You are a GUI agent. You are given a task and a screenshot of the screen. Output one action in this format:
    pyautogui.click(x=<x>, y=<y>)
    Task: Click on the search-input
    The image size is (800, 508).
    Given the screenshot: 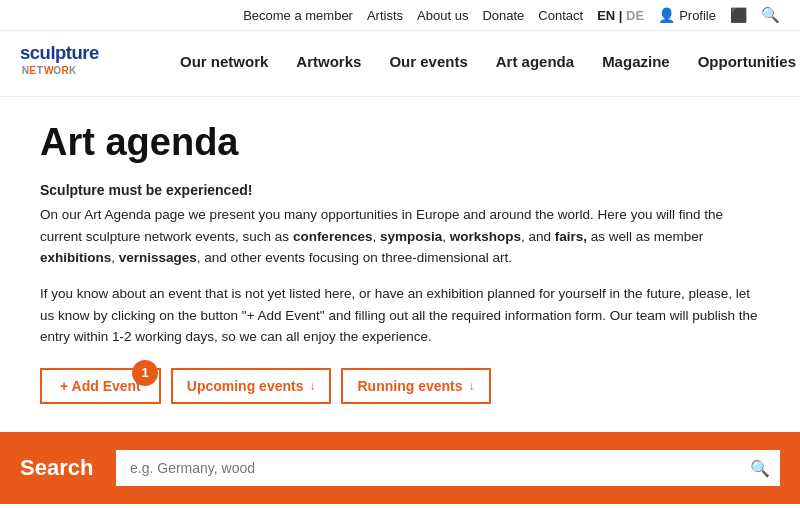 What is the action you would take?
    pyautogui.click(x=448, y=468)
    